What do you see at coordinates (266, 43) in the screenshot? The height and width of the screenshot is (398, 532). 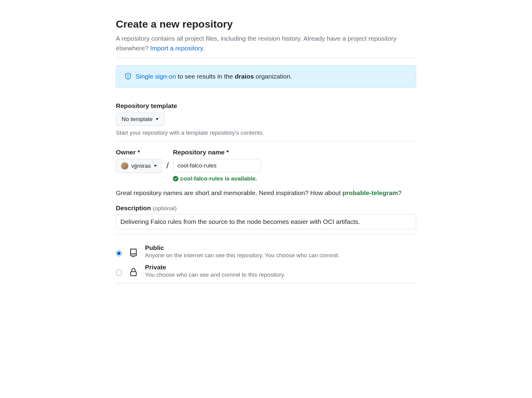 I see `page-subtitle: A repository contains all project files,…` at bounding box center [266, 43].